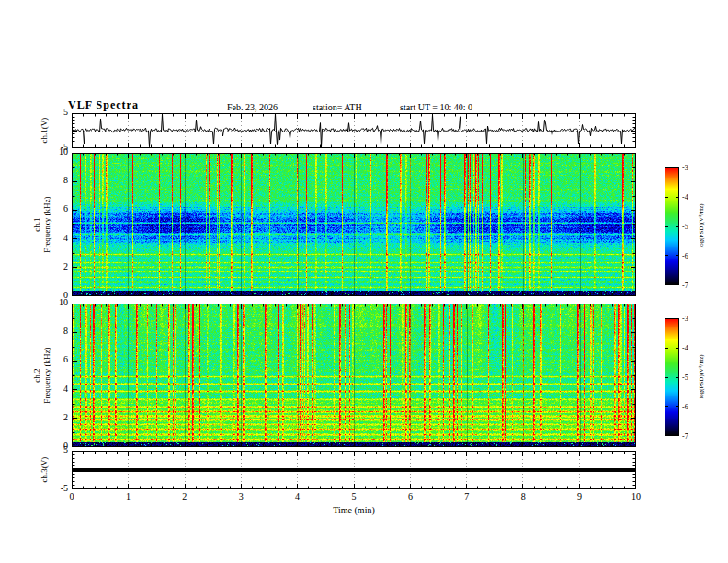 Image resolution: width=728 pixels, height=563 pixels. What do you see at coordinates (337, 107) in the screenshot?
I see `station-label: station= ATH` at bounding box center [337, 107].